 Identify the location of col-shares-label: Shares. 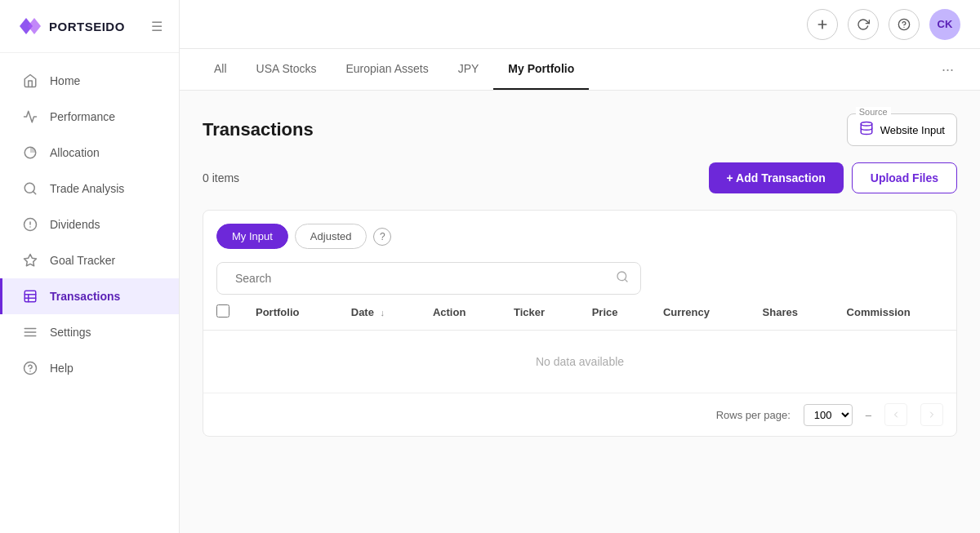
(781, 312).